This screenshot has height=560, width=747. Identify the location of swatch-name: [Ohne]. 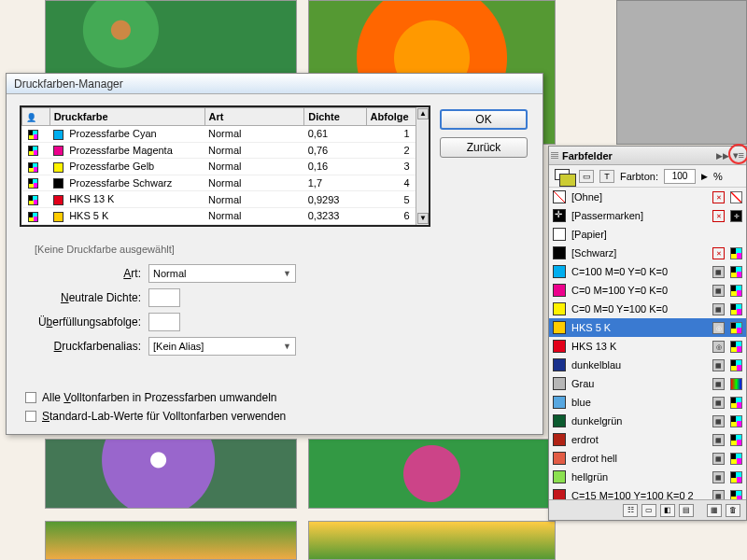
(639, 197).